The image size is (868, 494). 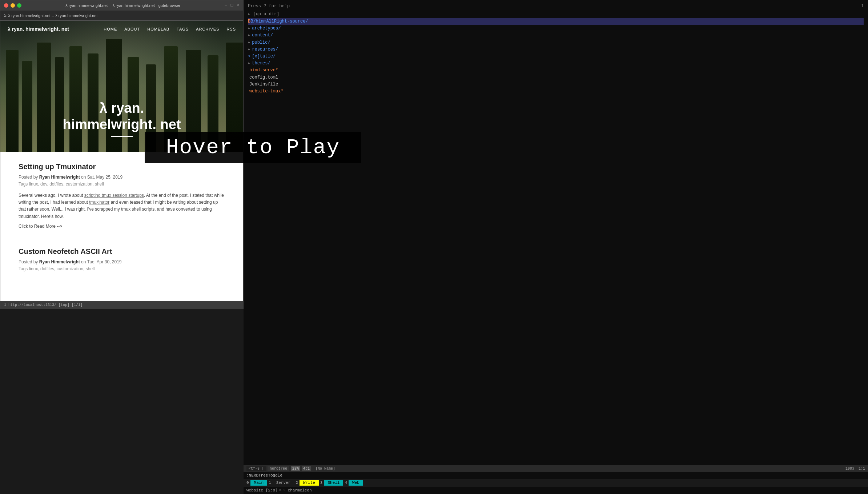 What do you see at coordinates (122, 184) in the screenshot?
I see `post1-tags: Tags linux, dev, dotfiles, customization…` at bounding box center [122, 184].